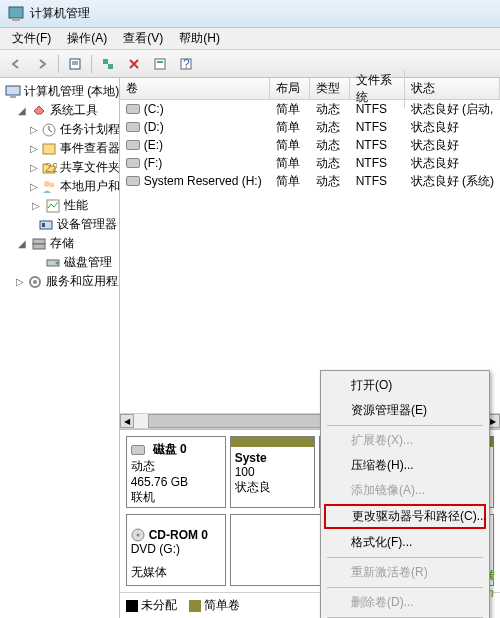 Image resolution: width=500 pixels, height=618 pixels. Describe the element at coordinates (405, 602) in the screenshot. I see `ctx-delete: 删除卷(D)...` at that location.